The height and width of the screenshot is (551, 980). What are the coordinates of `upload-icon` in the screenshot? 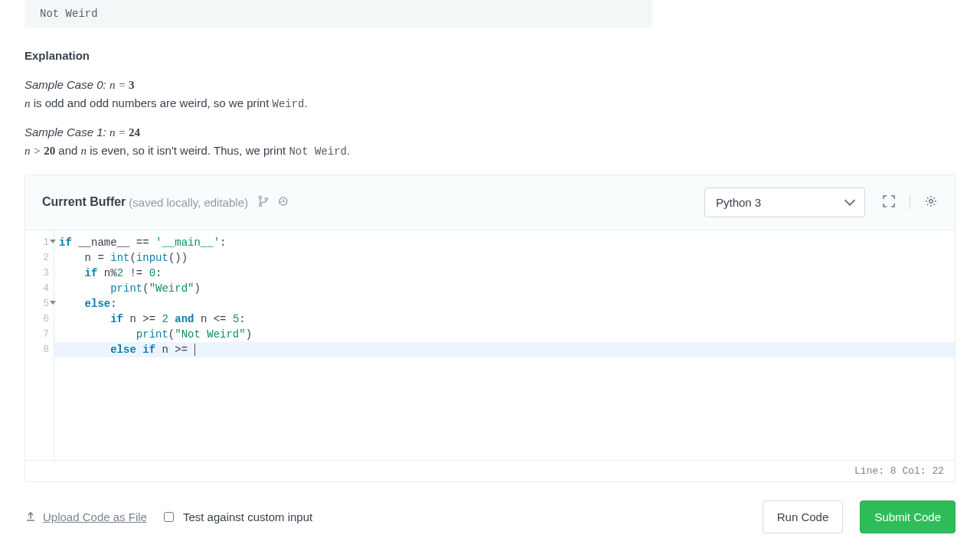 It's located at (31, 517).